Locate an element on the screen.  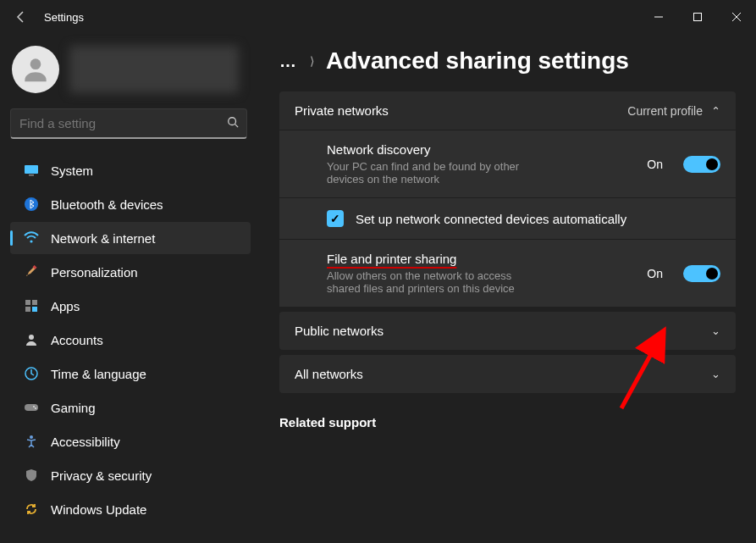
titlebar: Settings is located at coordinates (378, 17).